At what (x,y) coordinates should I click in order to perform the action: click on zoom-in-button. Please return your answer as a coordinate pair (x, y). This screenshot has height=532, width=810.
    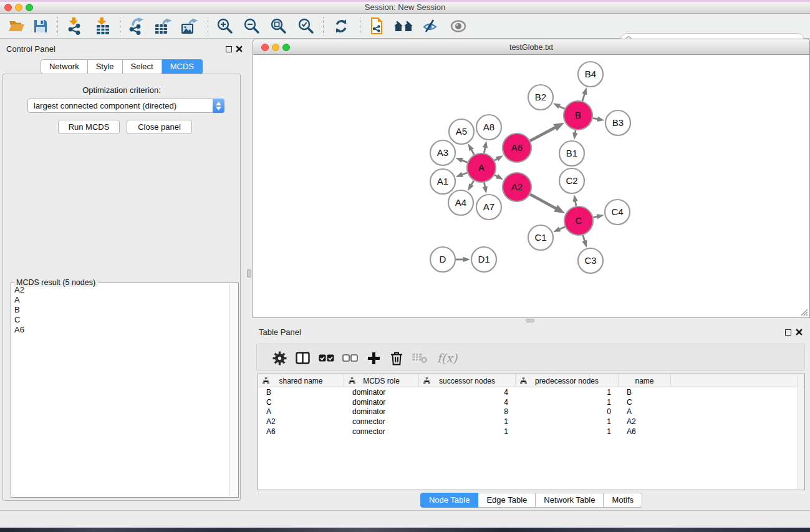
    Looking at the image, I should click on (225, 26).